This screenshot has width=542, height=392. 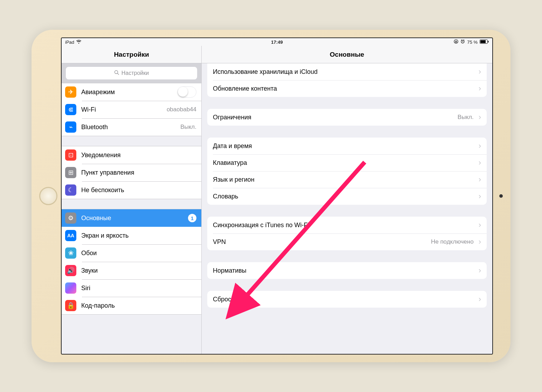 I want to click on settings-row-label: Синхронизация с iTunes по Wi-Fi, so click(x=343, y=225).